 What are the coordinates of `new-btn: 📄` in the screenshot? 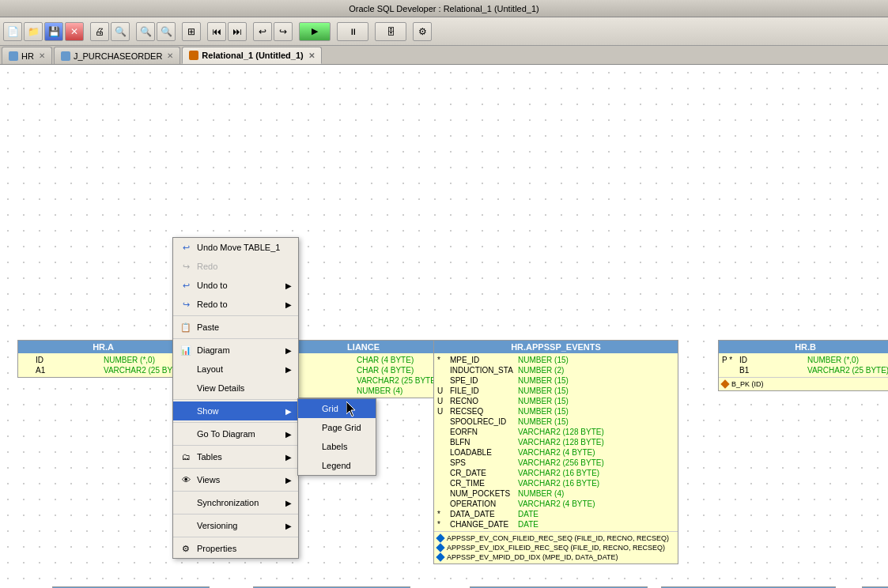 It's located at (13, 32).